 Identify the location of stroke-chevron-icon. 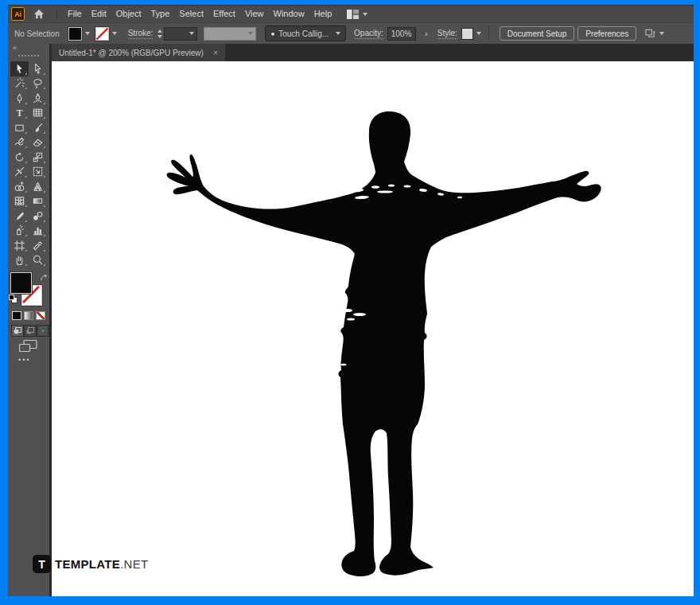
(115, 33).